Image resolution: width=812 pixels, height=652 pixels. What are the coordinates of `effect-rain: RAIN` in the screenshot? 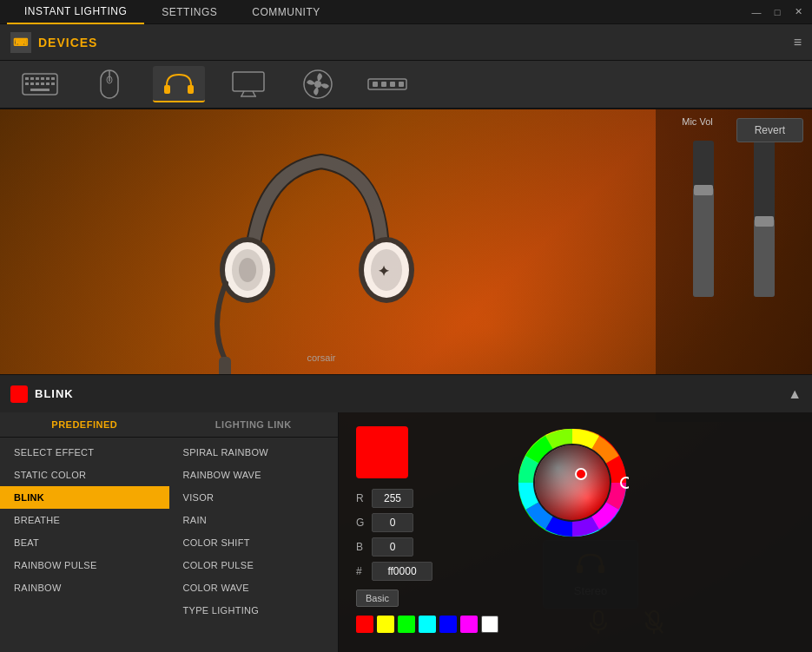 It's located at (254, 520).